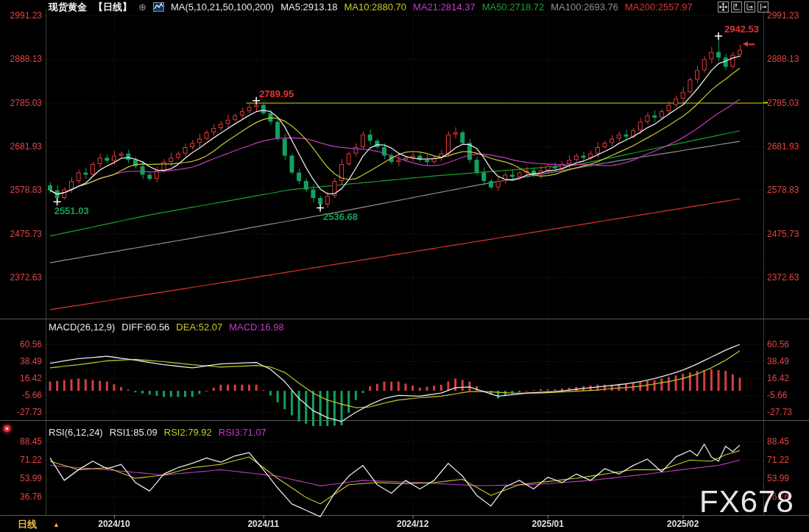 The width and height of the screenshot is (809, 532). Describe the element at coordinates (21, 277) in the screenshot. I see `price-axis-label-left: 2372.63` at that location.